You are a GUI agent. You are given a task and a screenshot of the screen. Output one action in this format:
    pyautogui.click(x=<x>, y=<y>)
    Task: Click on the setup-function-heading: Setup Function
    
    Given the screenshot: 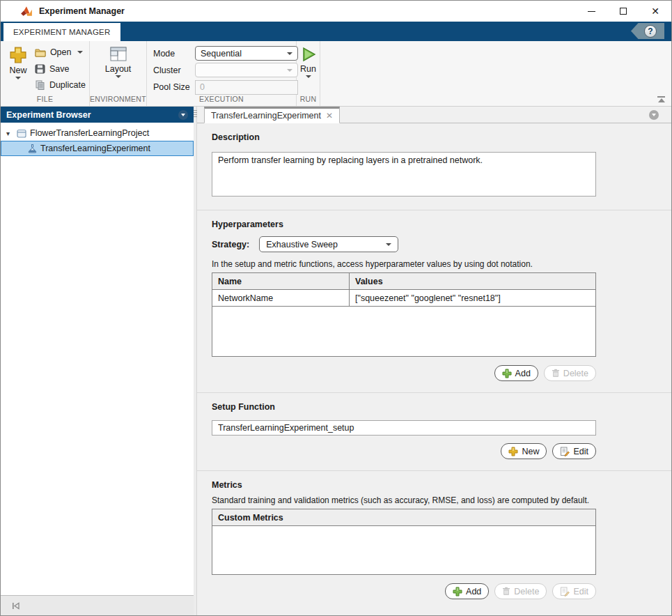 What is the action you would take?
    pyautogui.click(x=442, y=407)
    